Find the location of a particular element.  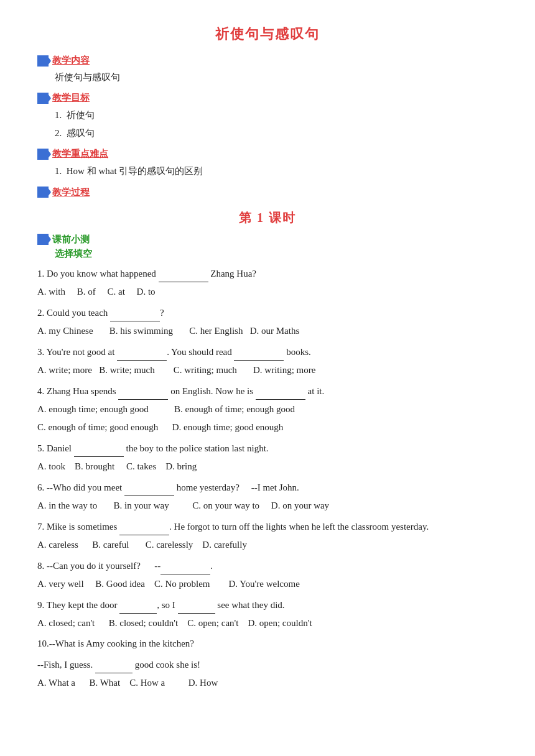

question-5: 5. Daniel the boy to the police station … is located at coordinates (268, 448).